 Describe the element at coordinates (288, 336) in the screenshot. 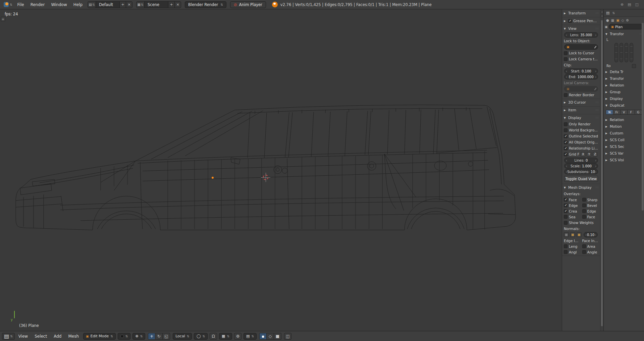

I see `occlude-geometry-button: ◫` at that location.